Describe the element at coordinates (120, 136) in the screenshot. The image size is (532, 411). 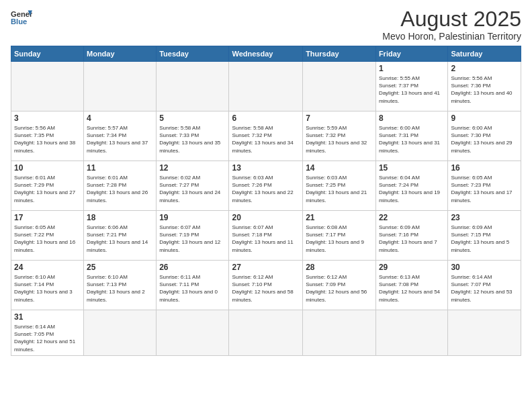
I see `table-row: 4Sunrise: 5:57 AM Sunset: 7:34 PM Daylig…` at that location.